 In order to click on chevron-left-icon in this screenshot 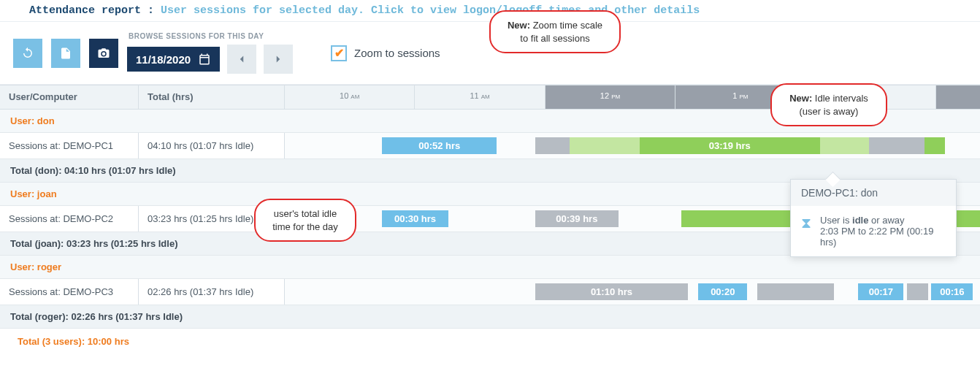, I will do `click(242, 59)`.